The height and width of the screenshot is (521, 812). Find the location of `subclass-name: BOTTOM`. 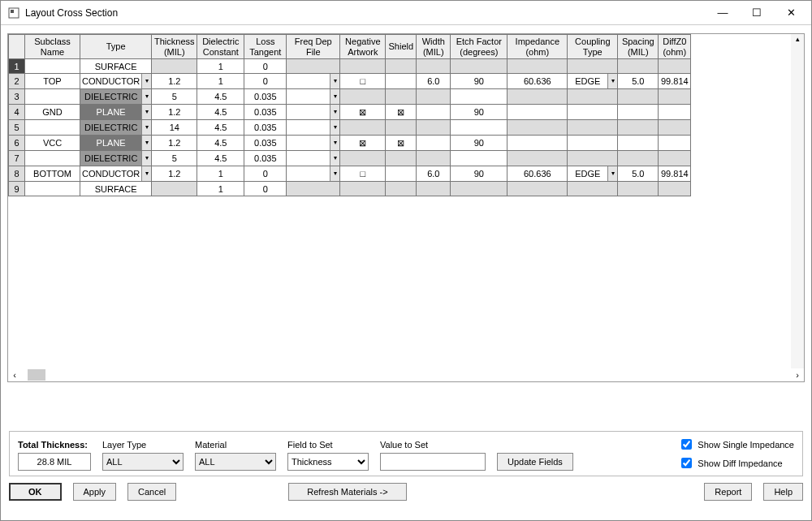

subclass-name: BOTTOM is located at coordinates (53, 174).